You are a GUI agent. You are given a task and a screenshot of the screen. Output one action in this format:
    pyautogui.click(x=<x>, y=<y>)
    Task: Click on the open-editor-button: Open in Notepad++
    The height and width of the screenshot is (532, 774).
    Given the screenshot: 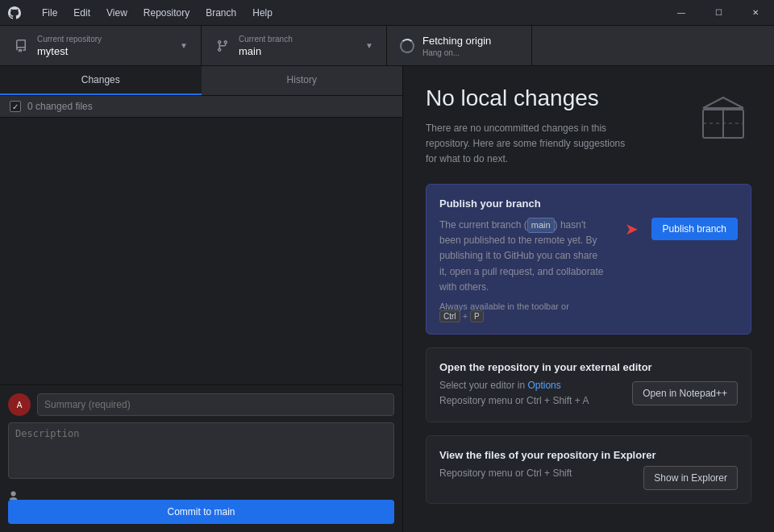 What is the action you would take?
    pyautogui.click(x=685, y=393)
    